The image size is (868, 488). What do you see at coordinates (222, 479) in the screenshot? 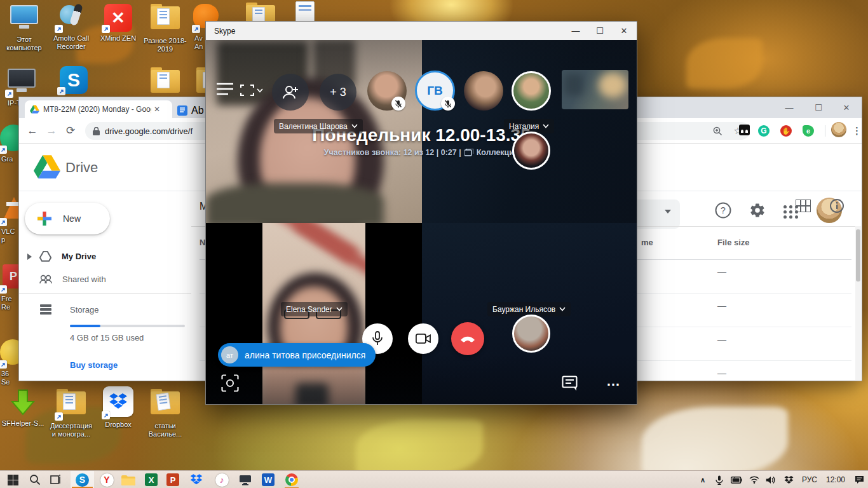
I see `taskbar-itunes-button: ♪` at bounding box center [222, 479].